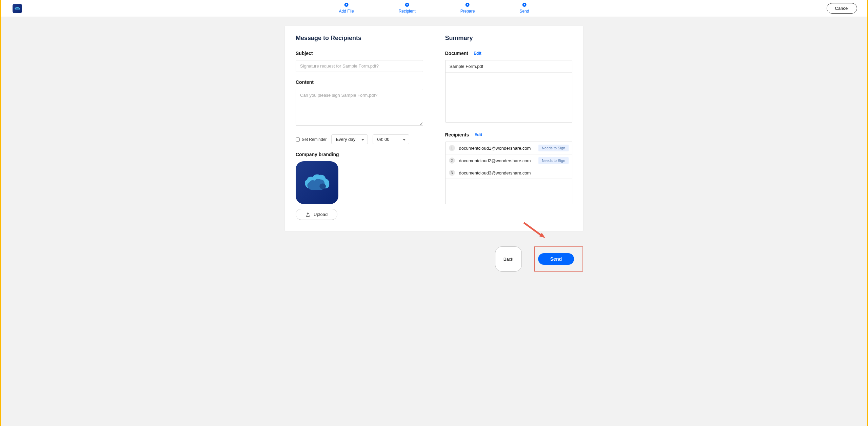 This screenshot has height=426, width=868. Describe the element at coordinates (509, 148) in the screenshot. I see `recipient-item: 1 documentcloud1@wondershare.com Needs t…` at that location.